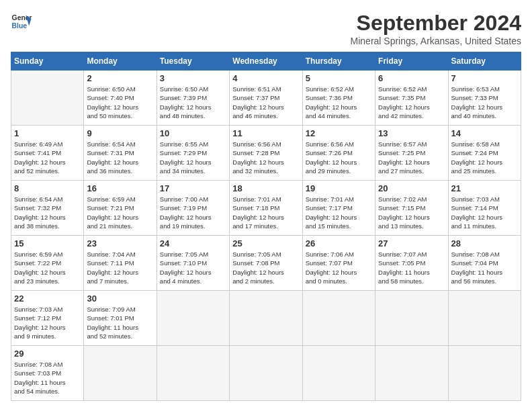 The height and width of the screenshot is (411, 532). Describe the element at coordinates (120, 153) in the screenshot. I see `calendar-cell: 9Sunrise: 6:54 AM Sunset: 7:31 PM Daylig…` at that location.